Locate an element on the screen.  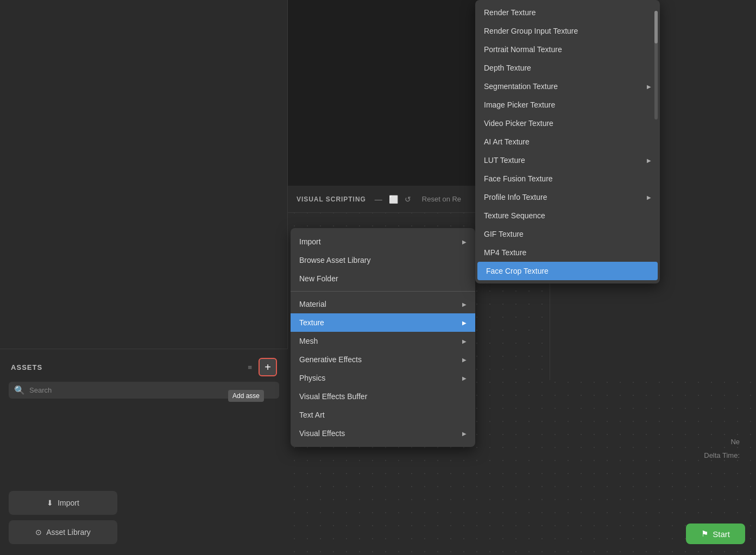
arrow-icon-texture: ▶ is located at coordinates (464, 323).